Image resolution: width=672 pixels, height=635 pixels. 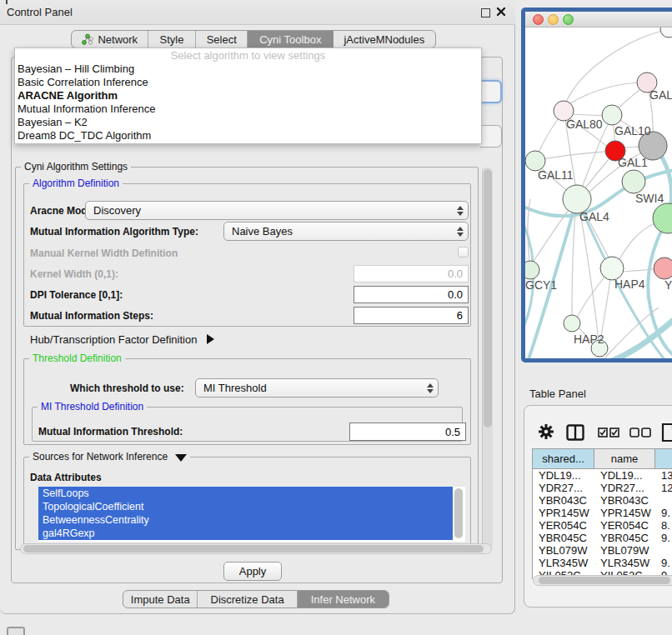 What do you see at coordinates (485, 13) in the screenshot?
I see `float-window-icon` at bounding box center [485, 13].